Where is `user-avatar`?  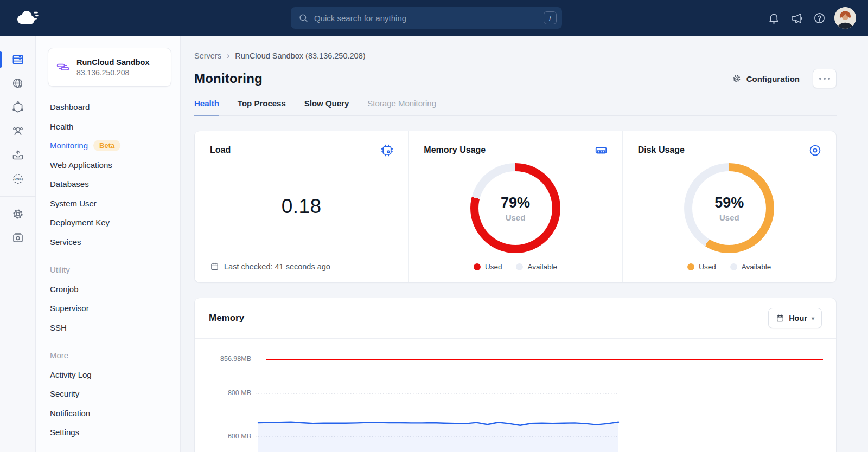
user-avatar is located at coordinates (845, 18).